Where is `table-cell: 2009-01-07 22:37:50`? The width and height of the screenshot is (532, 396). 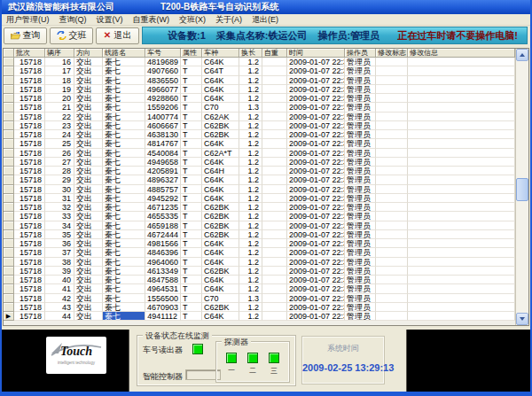 table-cell: 2009-01-07 22:37:50 is located at coordinates (316, 171).